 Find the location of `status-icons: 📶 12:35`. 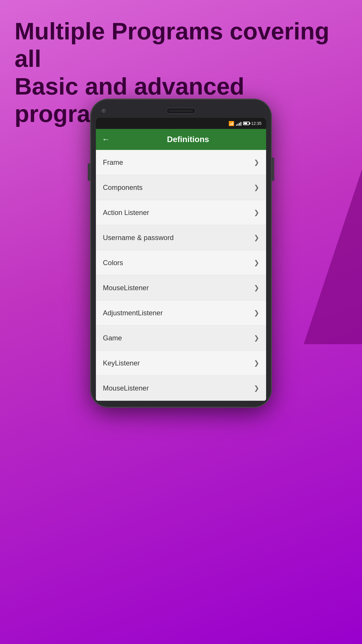

status-icons: 📶 12:35 is located at coordinates (245, 124).